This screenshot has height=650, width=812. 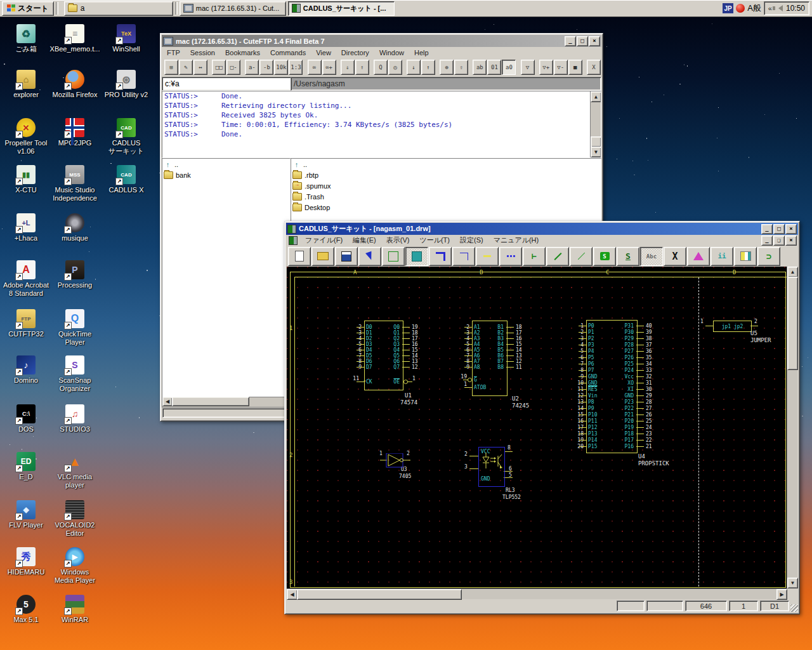 I want to click on cuteftp-titlebar: mac (172.16.65.31) - CuteFTP 1.4 Final B…, so click(x=382, y=41).